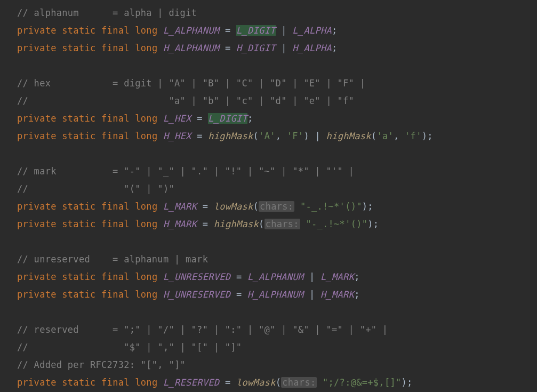 The width and height of the screenshot is (537, 392). I want to click on string: ";/?:@&=+$,[]", so click(362, 382).